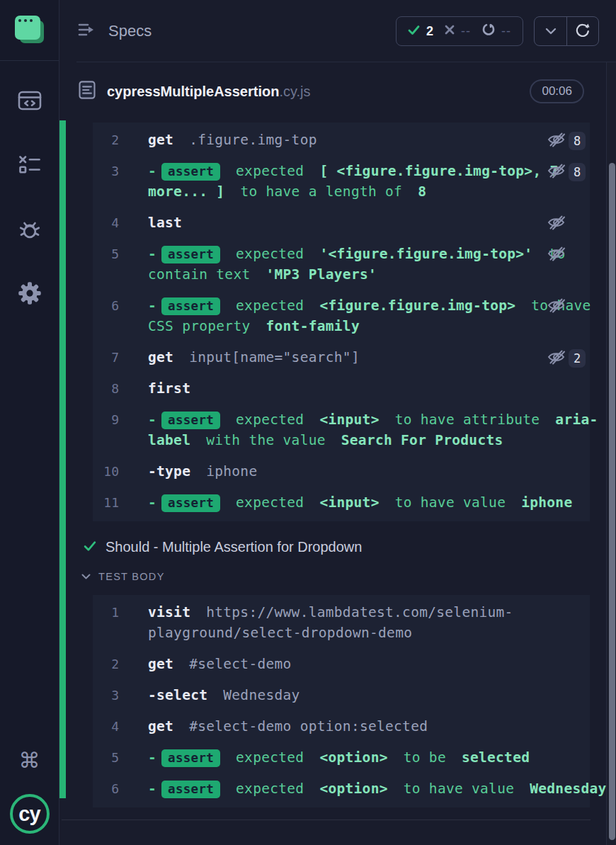 The width and height of the screenshot is (616, 845). I want to click on sidebar-item-shortcuts: ⌘, so click(30, 760).